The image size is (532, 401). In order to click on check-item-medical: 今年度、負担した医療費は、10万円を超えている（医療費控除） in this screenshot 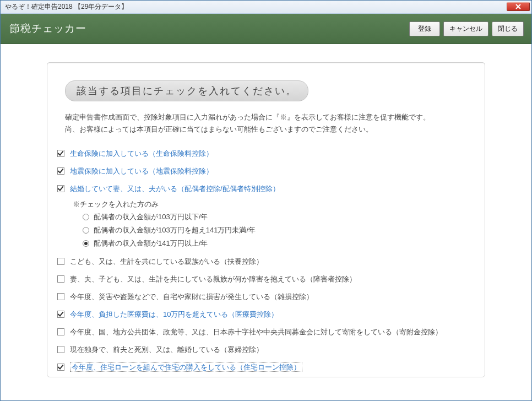, I will do `click(264, 315)`.